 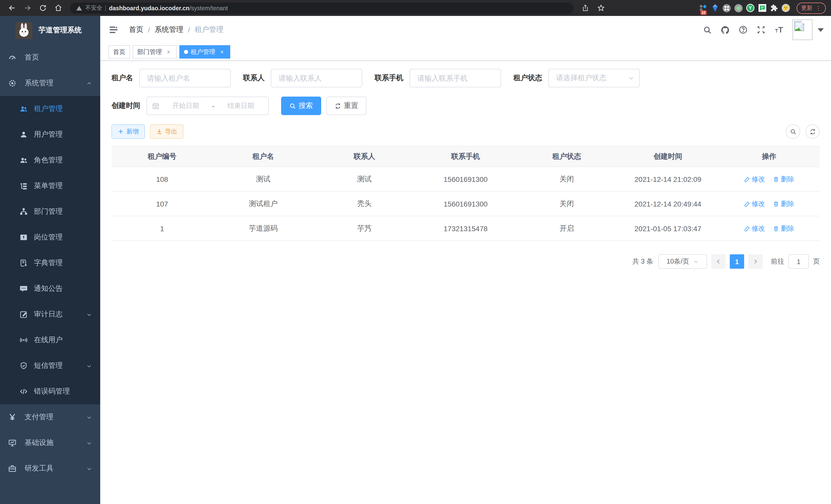 What do you see at coordinates (762, 8) in the screenshot?
I see `extension-chat-icon` at bounding box center [762, 8].